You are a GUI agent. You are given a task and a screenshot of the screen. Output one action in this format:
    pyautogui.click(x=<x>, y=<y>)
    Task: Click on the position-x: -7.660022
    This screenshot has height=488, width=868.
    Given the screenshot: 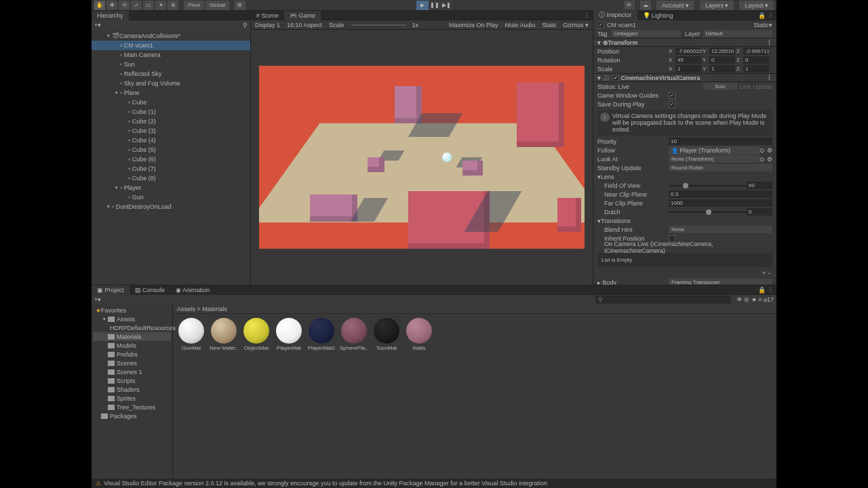 What is the action you would take?
    pyautogui.click(x=688, y=52)
    